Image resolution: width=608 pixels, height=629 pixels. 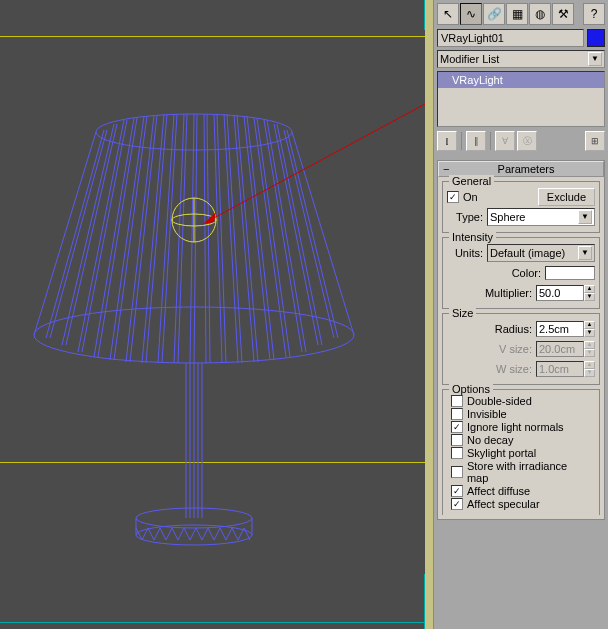 What do you see at coordinates (560, 369) in the screenshot?
I see `wsize-input` at bounding box center [560, 369].